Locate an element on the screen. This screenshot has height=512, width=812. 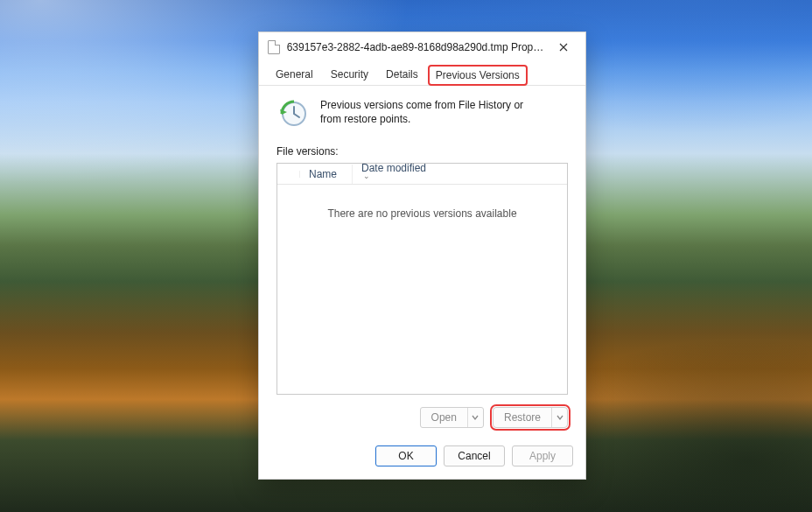
file-versions-label: File versions: is located at coordinates (422, 151).